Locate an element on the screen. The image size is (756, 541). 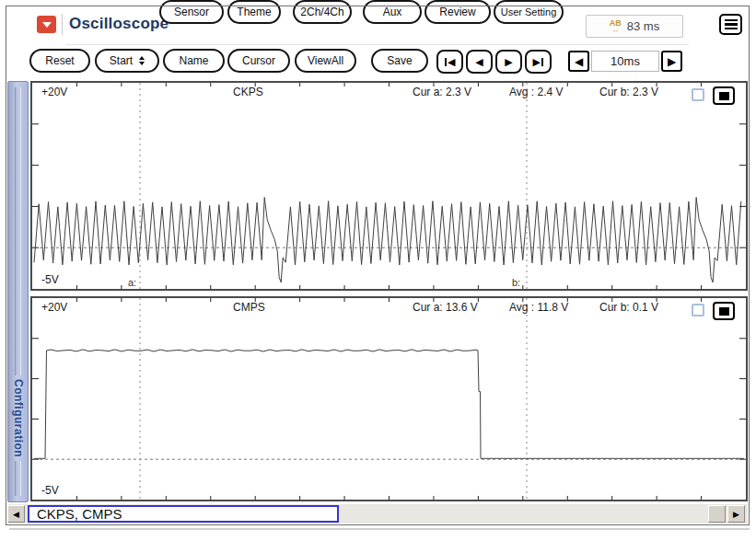
channel-2-avg-value: Avg : 11.8 V is located at coordinates (539, 307).